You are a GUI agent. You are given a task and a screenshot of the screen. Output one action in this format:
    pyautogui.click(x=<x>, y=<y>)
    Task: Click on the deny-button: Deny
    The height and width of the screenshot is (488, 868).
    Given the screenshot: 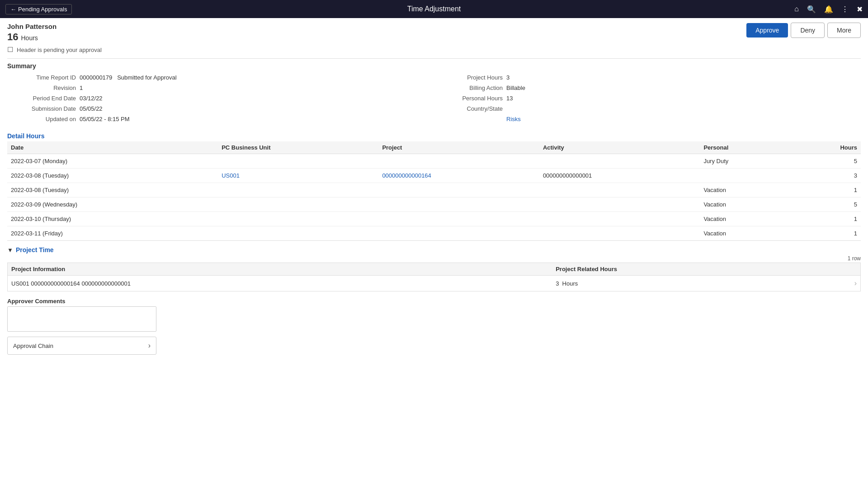 What is the action you would take?
    pyautogui.click(x=807, y=30)
    